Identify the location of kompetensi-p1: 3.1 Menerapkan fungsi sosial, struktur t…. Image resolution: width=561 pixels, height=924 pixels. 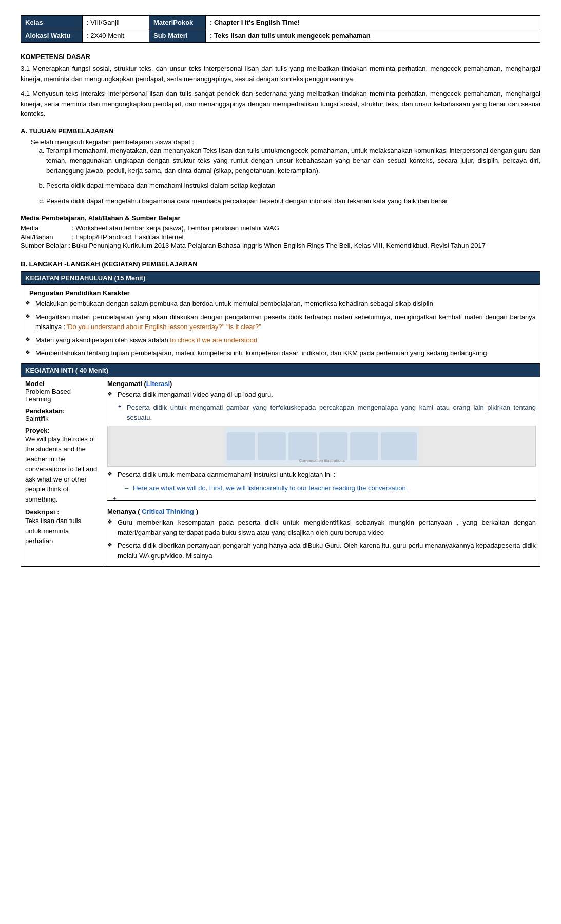
(280, 74).